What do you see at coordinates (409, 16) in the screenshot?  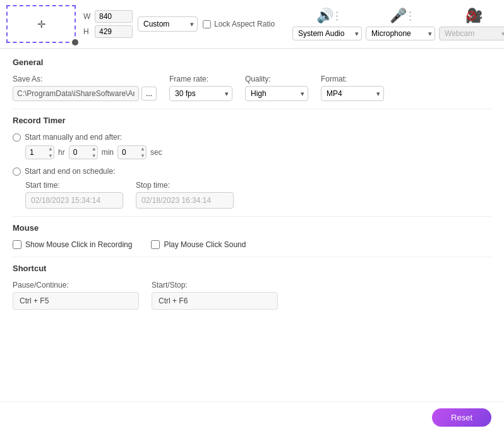 I see `mic-dots` at bounding box center [409, 16].